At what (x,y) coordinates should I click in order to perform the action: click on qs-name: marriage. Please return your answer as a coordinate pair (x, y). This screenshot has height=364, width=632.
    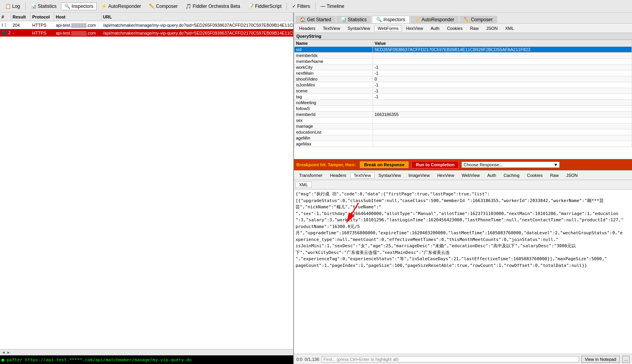
    Looking at the image, I should click on (334, 127).